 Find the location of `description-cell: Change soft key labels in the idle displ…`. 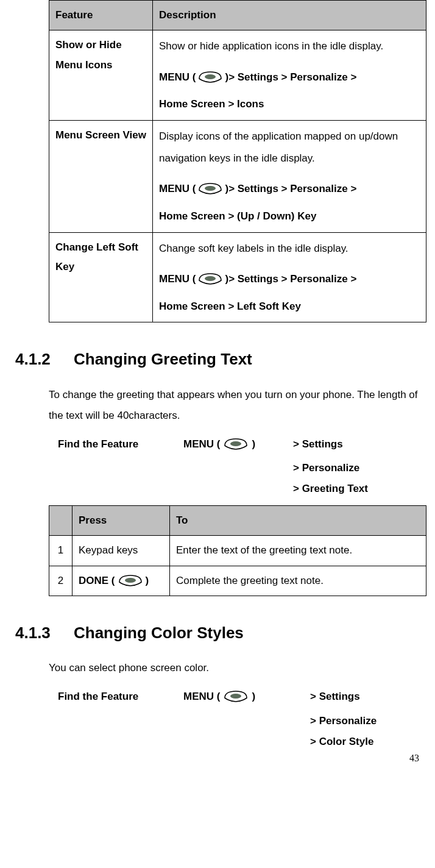

description-cell: Change soft key labels in the idle displ… is located at coordinates (290, 277).